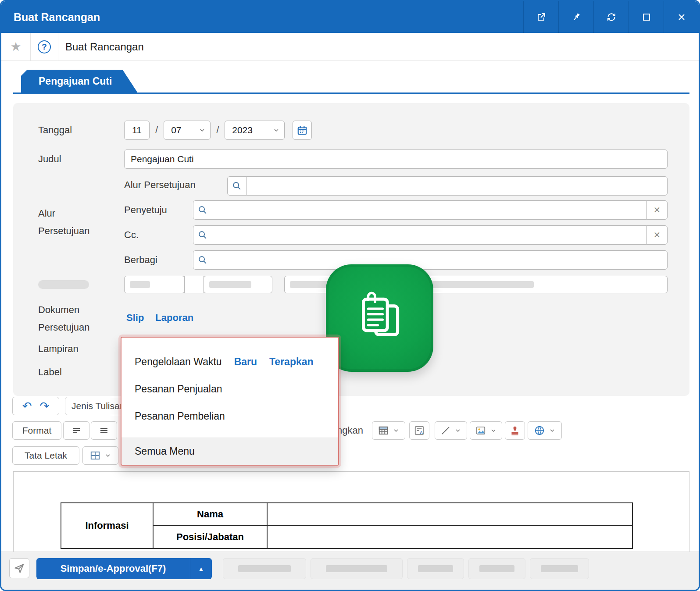 This screenshot has width=700, height=591. What do you see at coordinates (350, 571) in the screenshot?
I see `footer-bar: Simpan/e-Approval(F7) ▲` at bounding box center [350, 571].